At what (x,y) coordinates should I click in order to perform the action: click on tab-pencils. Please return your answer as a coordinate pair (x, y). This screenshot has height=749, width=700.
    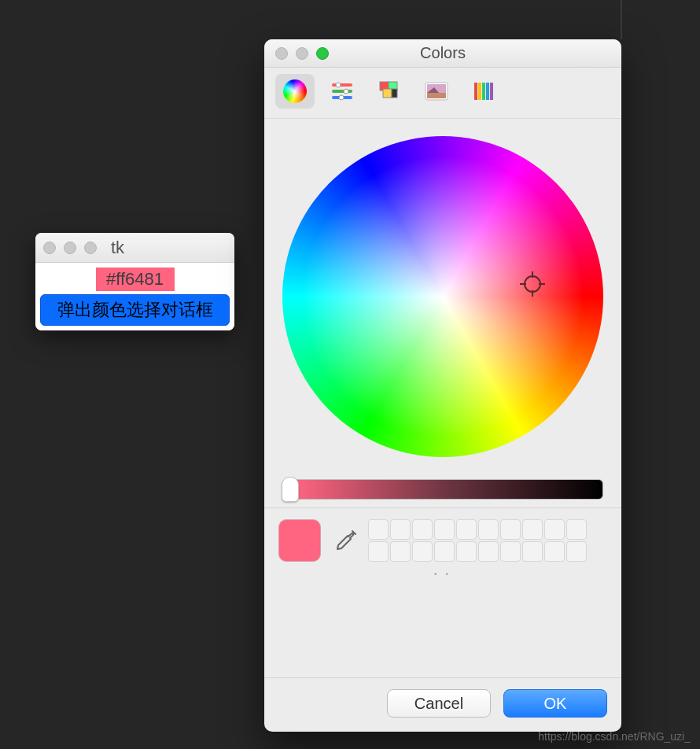
    Looking at the image, I should click on (484, 91).